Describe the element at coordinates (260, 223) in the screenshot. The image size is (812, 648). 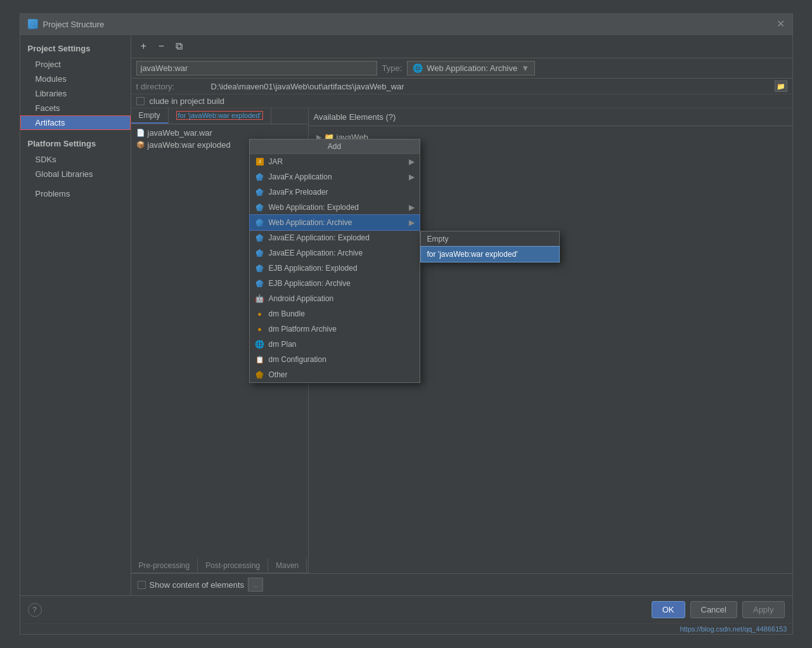
I see `web-archive-icon` at that location.